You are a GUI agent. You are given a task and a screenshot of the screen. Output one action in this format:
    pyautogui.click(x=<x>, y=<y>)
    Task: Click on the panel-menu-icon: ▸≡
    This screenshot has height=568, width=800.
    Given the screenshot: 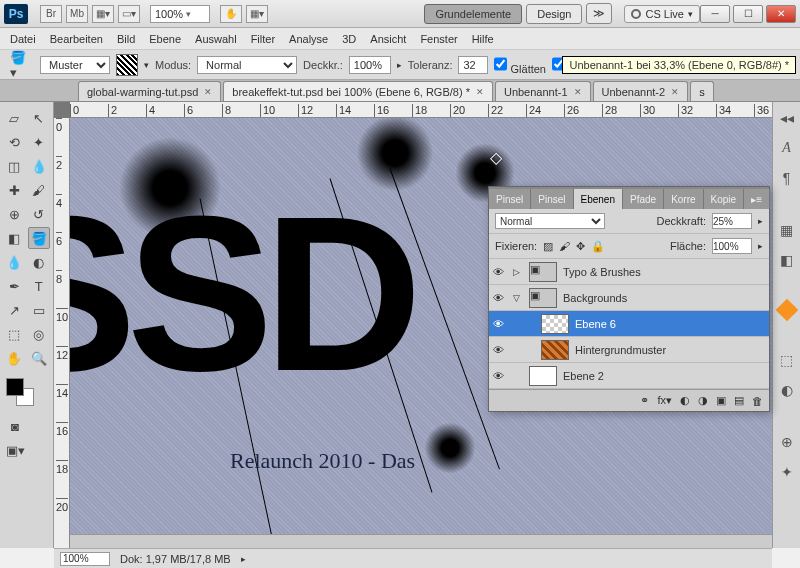 What is the action you would take?
    pyautogui.click(x=757, y=199)
    